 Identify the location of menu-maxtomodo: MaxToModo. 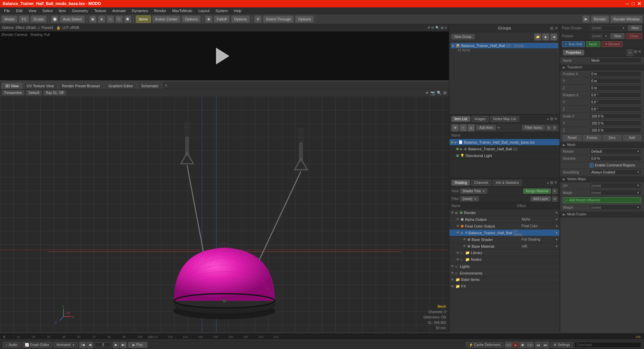
(182, 11).